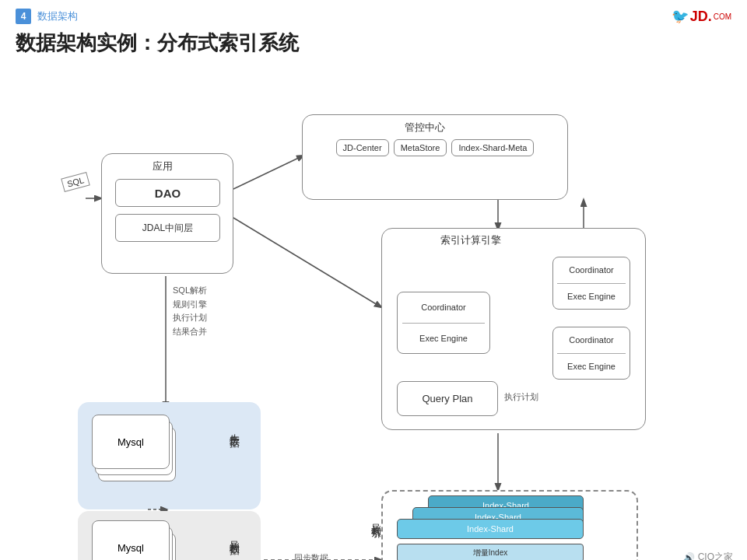  I want to click on coord-right-top-label: Coordinator, so click(591, 270).